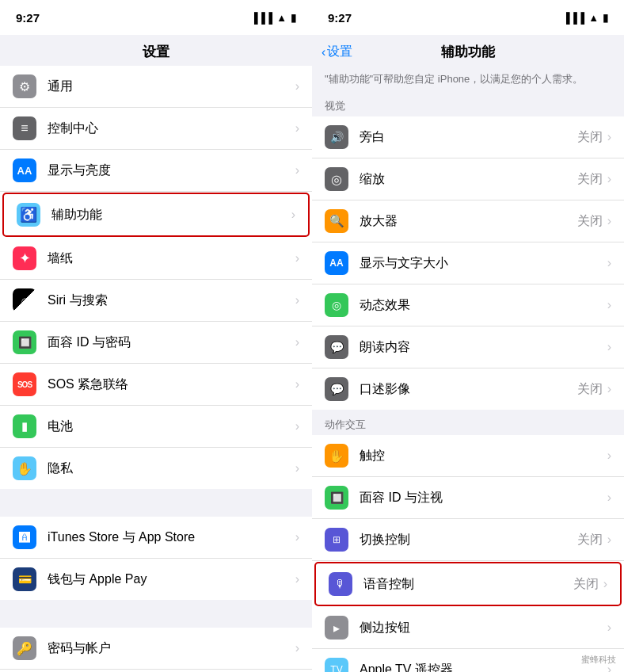 This screenshot has height=672, width=624. I want to click on audio-desc-chevron: ›, so click(610, 389).